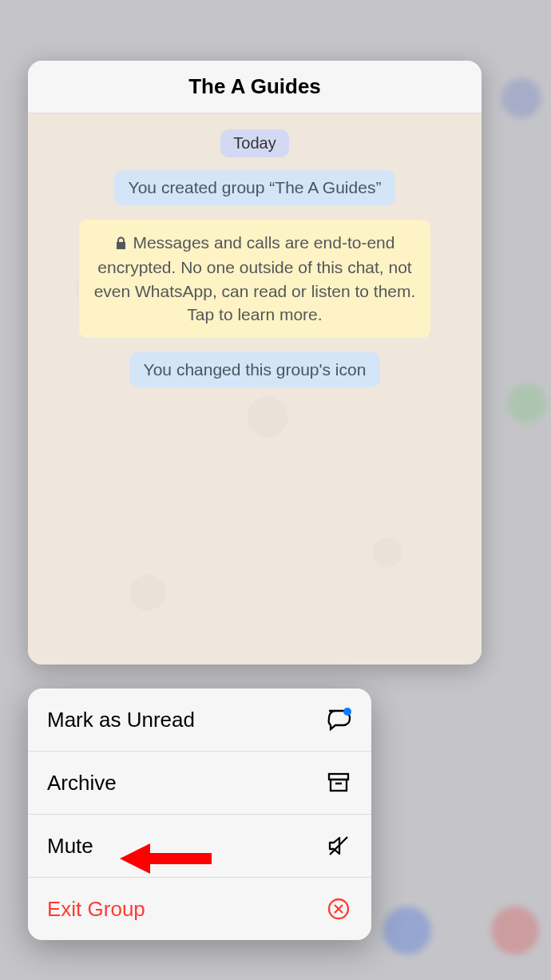 Image resolution: width=551 pixels, height=980 pixels. I want to click on mute-icon, so click(339, 846).